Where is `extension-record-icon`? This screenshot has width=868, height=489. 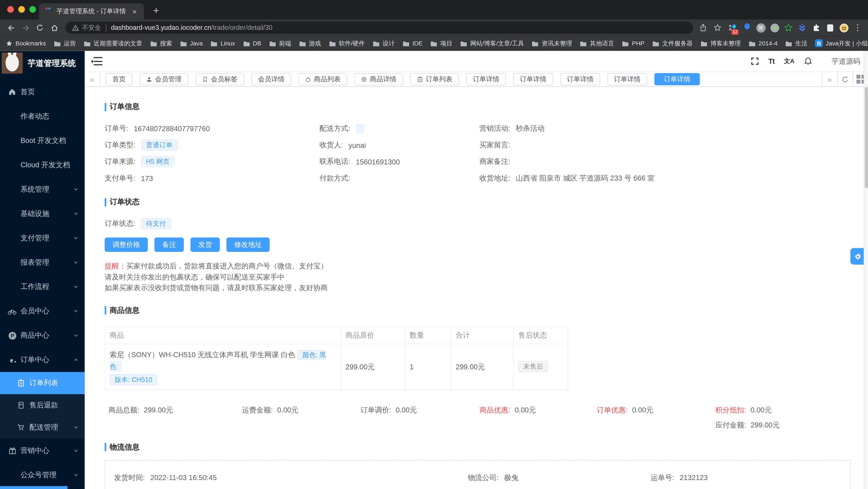 extension-record-icon is located at coordinates (774, 28).